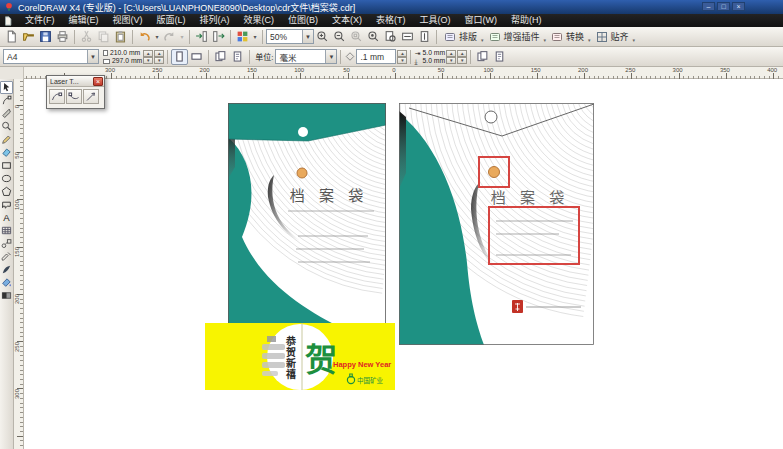 This screenshot has height=449, width=783. Describe the element at coordinates (6, 166) in the screenshot. I see `rectangle-tool` at that location.